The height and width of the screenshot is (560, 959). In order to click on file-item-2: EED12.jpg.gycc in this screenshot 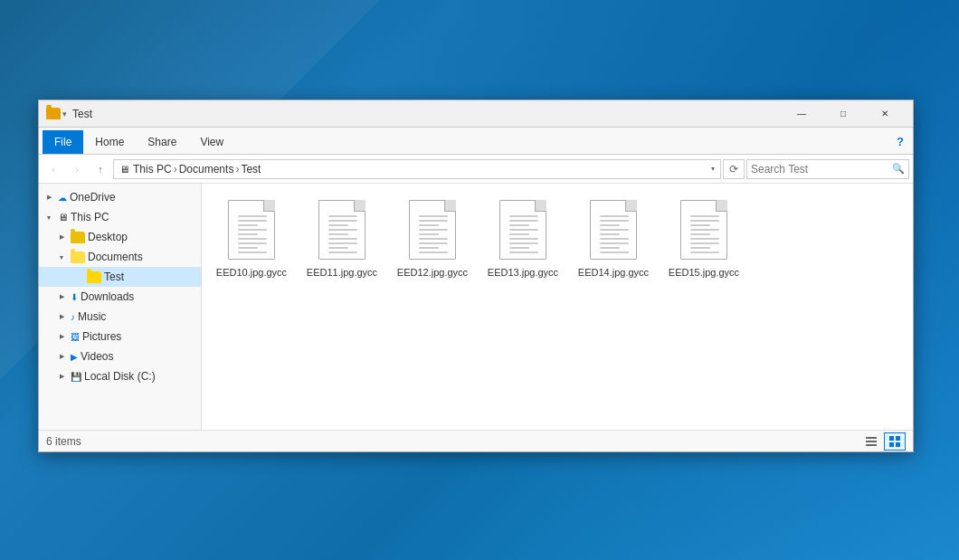, I will do `click(432, 238)`.